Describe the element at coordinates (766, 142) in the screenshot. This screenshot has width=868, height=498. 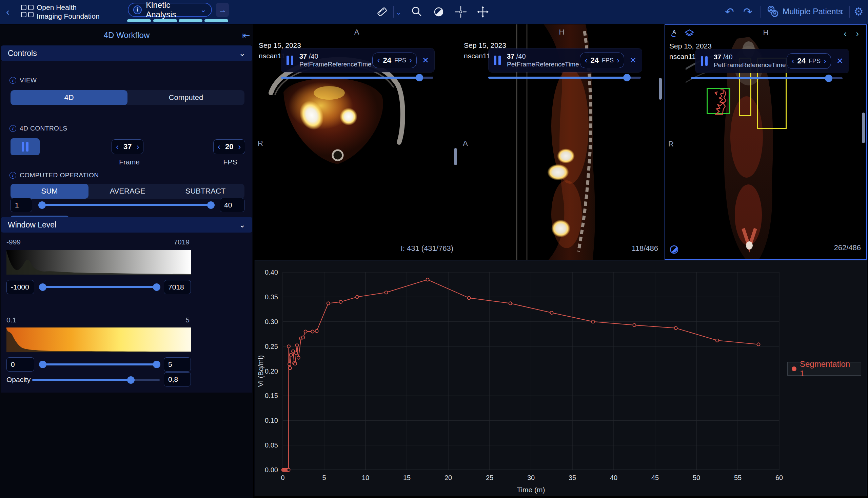
I see `viewport-coronal-active: A ‹ › H R Sep 15, 2023 nscan11 37 /40 Pe…` at that location.